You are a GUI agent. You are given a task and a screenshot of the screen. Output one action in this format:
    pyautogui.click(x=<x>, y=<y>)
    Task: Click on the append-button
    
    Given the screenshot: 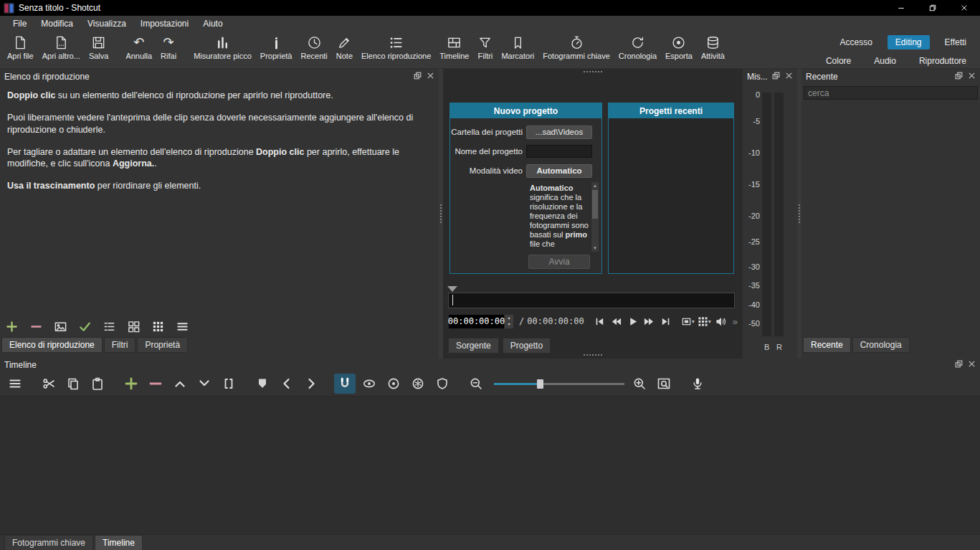 What is the action you would take?
    pyautogui.click(x=131, y=384)
    